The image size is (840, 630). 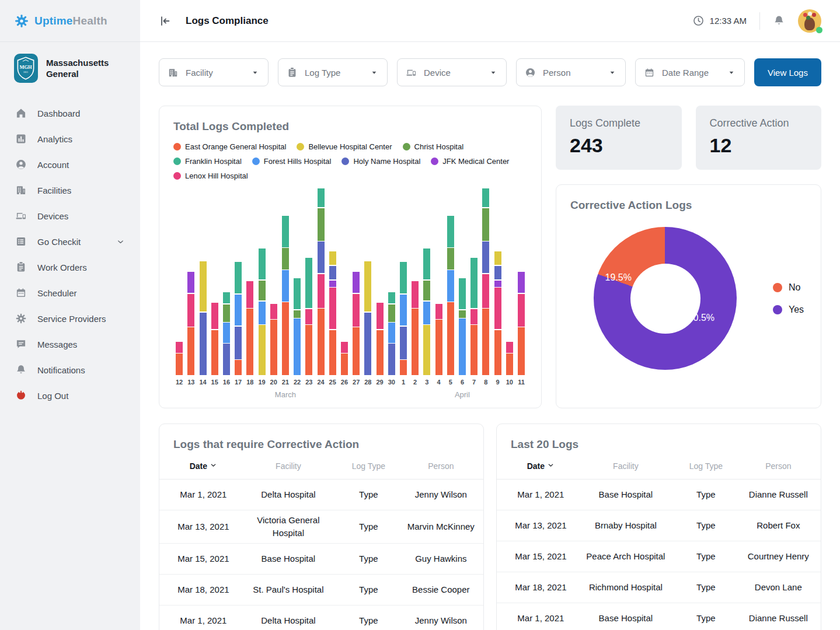 I want to click on sidebar-item-facilities: Facilities, so click(x=70, y=190).